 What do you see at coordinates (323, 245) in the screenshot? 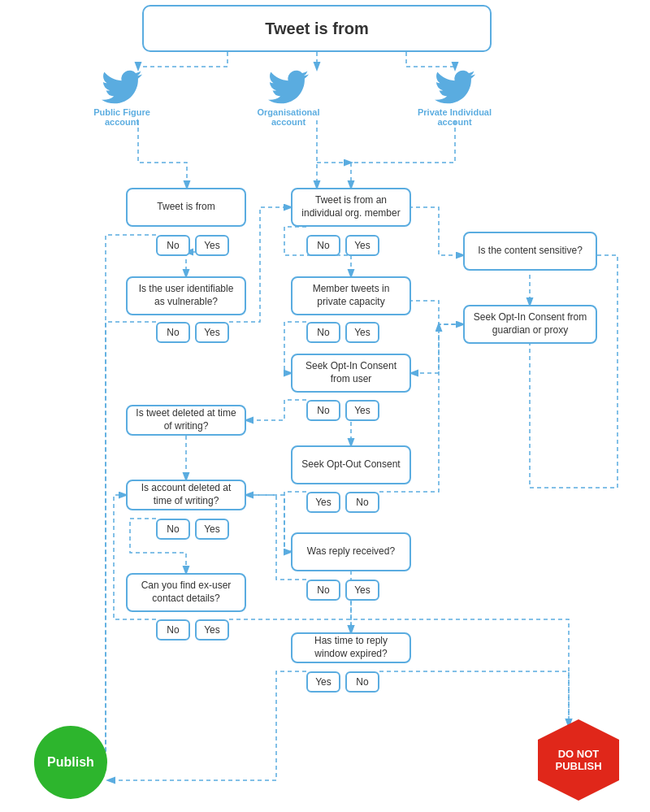
I see `btn-vulnerable-no: No` at bounding box center [323, 245].